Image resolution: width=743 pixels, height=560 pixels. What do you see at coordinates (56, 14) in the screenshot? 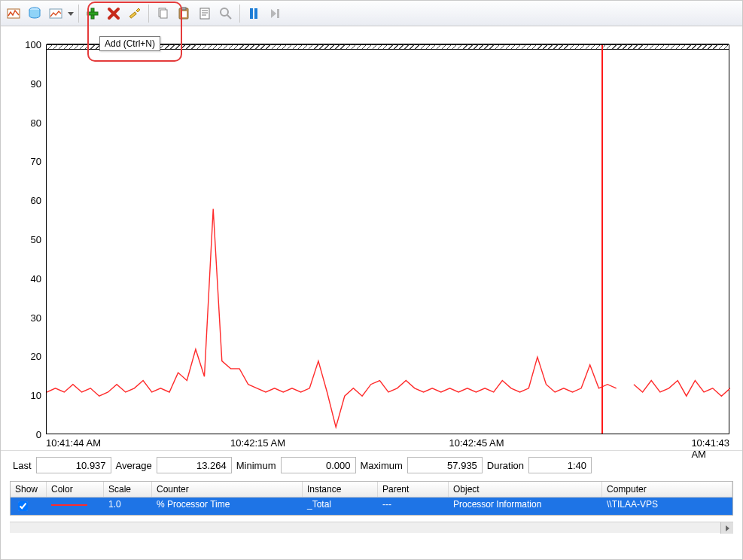
I see `chart-type-button` at bounding box center [56, 14].